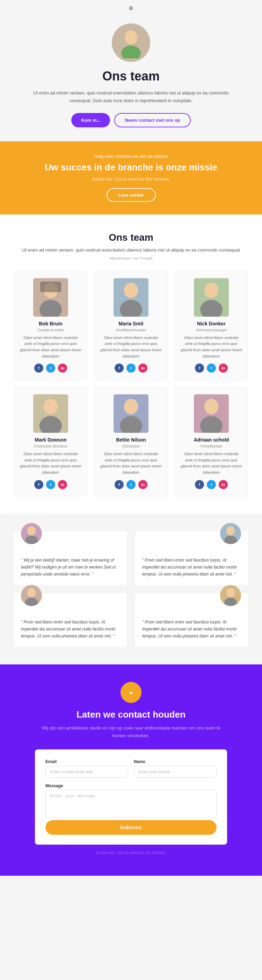 This screenshot has height=980, width=262. What do you see at coordinates (131, 692) in the screenshot?
I see `contact-icon-circle` at bounding box center [131, 692].